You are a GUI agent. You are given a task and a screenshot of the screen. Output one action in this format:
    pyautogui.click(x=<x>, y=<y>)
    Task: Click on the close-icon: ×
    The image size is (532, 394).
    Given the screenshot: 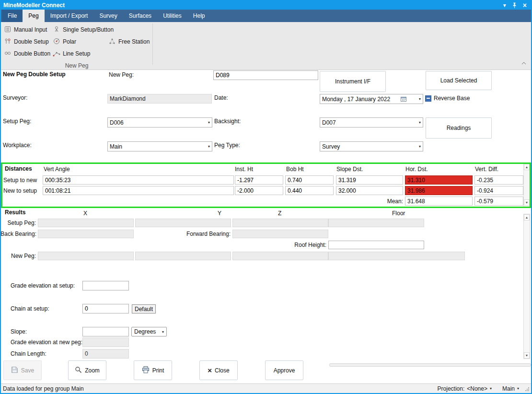 What is the action you would take?
    pyautogui.click(x=525, y=5)
    